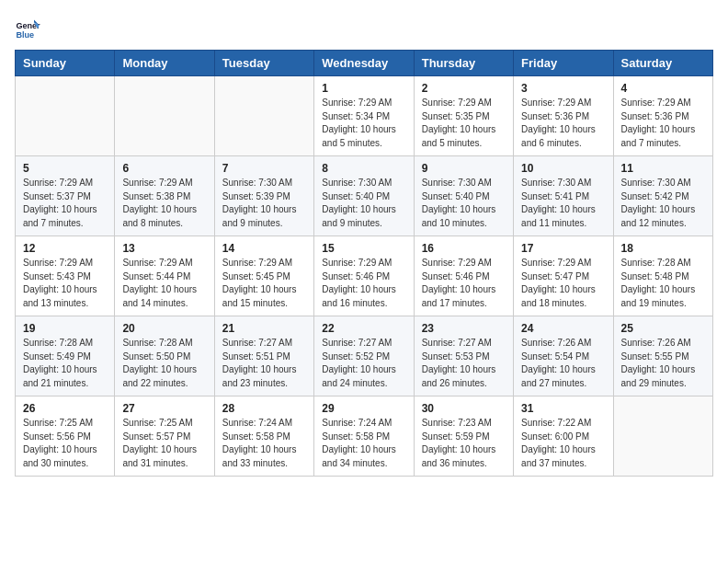 The height and width of the screenshot is (563, 728). What do you see at coordinates (64, 283) in the screenshot?
I see `day-info: Sunrise: 7:29 AMSunset: 5:43 PMDaylight:…` at bounding box center [64, 283].